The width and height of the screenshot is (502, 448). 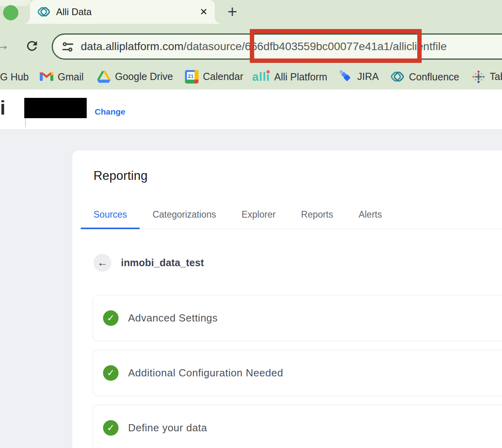 What do you see at coordinates (425, 76) in the screenshot?
I see `bookmark-confluence: Confluence` at bounding box center [425, 76].